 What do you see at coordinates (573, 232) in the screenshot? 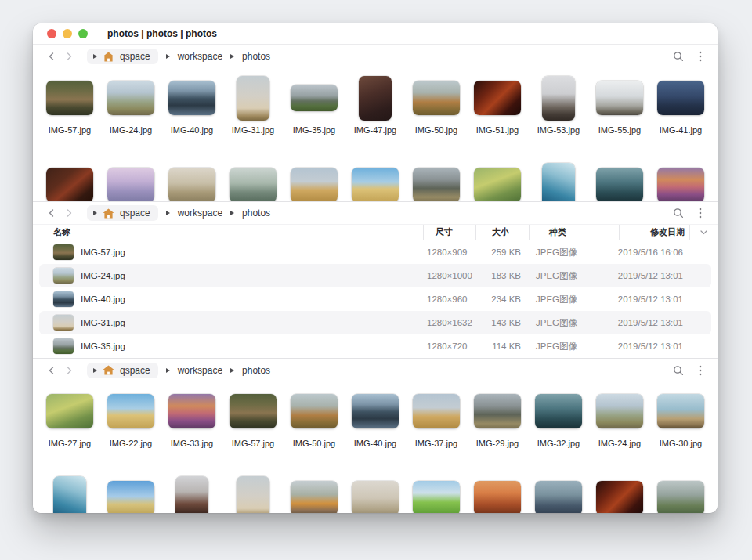
I see `column-header-kind: 种类` at bounding box center [573, 232].